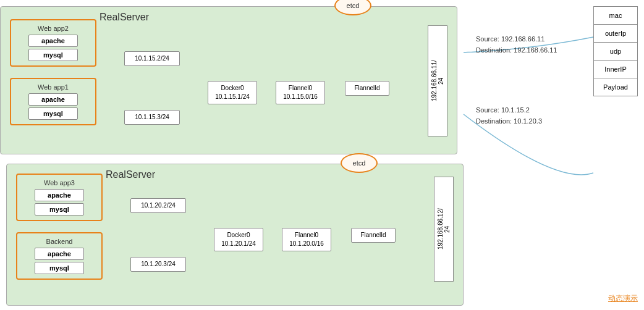 Image resolution: width=644 pixels, height=310 pixels. Describe the element at coordinates (59, 209) in the screenshot. I see `webapp3-mysql: mysql` at that location.